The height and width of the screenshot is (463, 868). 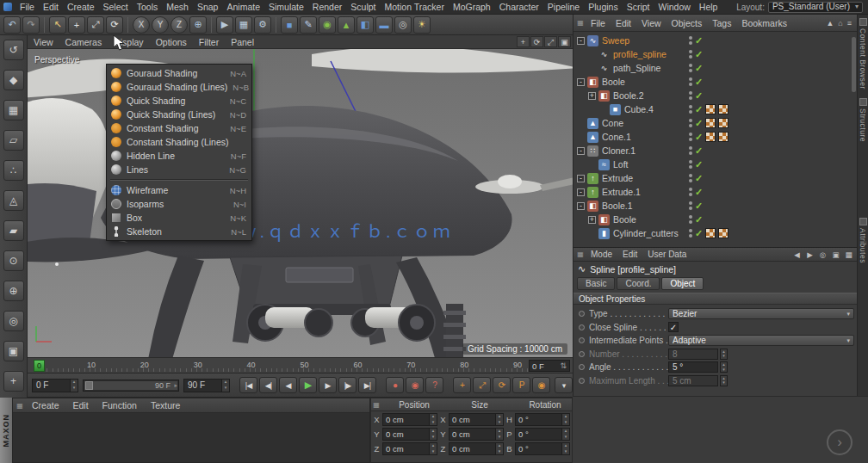 I want to click on toggle-panels-icon: ▣, so click(x=565, y=41).